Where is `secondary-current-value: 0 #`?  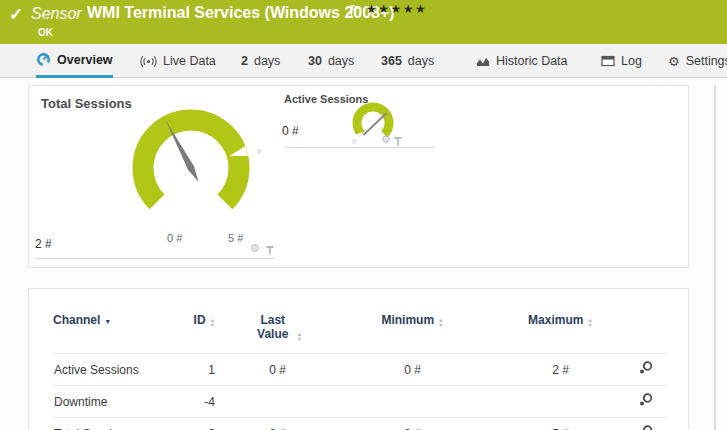
secondary-current-value: 0 # is located at coordinates (290, 131).